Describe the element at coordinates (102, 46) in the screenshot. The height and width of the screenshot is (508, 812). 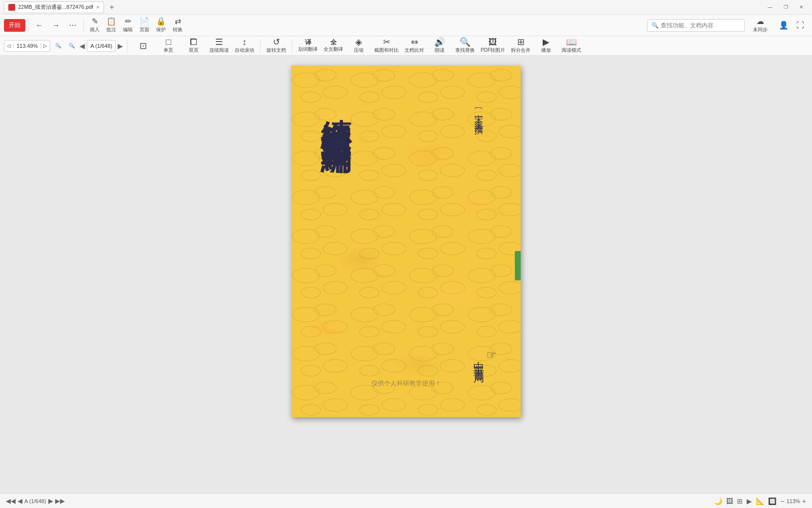
I see `page-input: A (1/648)` at that location.